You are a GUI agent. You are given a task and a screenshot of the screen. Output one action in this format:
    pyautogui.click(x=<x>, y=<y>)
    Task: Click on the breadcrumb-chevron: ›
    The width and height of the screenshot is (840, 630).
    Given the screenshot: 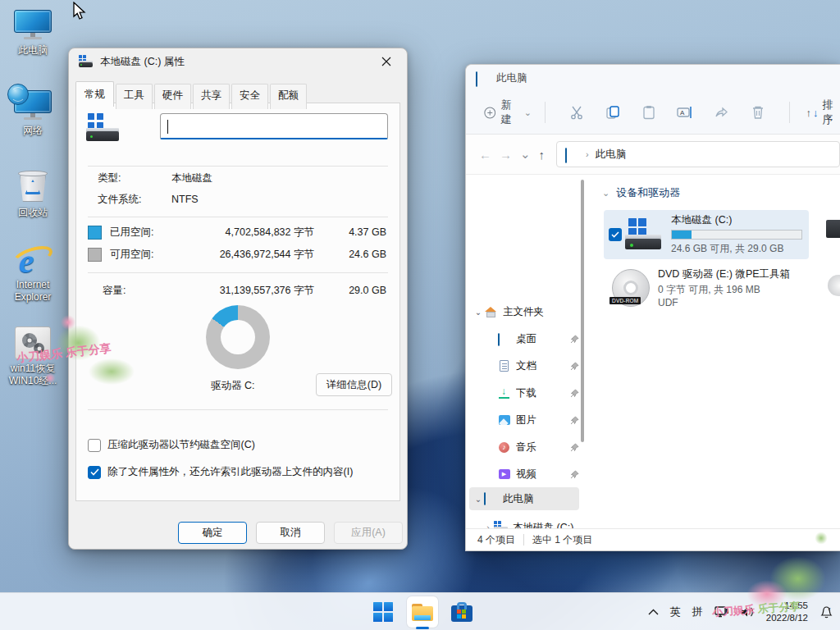 What is the action you would take?
    pyautogui.click(x=587, y=154)
    